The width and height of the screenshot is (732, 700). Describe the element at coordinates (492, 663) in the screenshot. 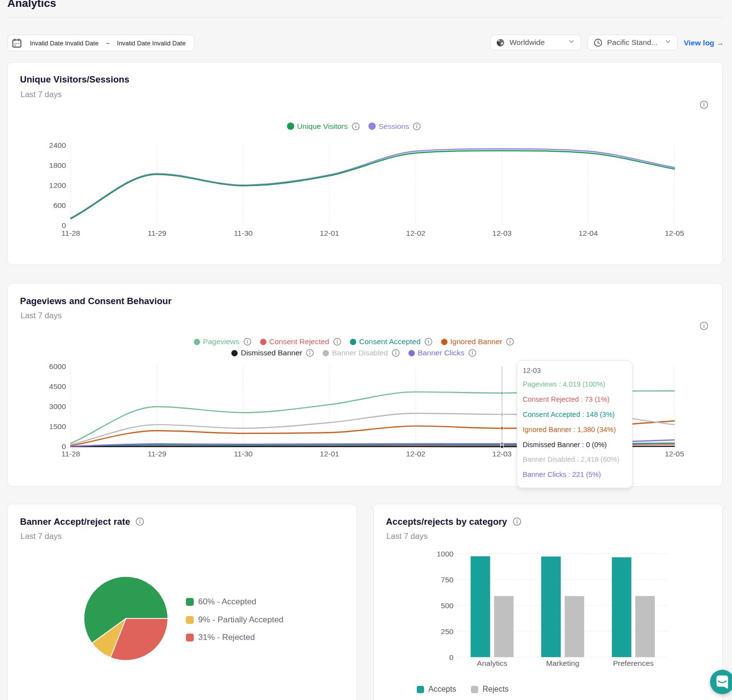

I see `svg-text: Analytics` at that location.